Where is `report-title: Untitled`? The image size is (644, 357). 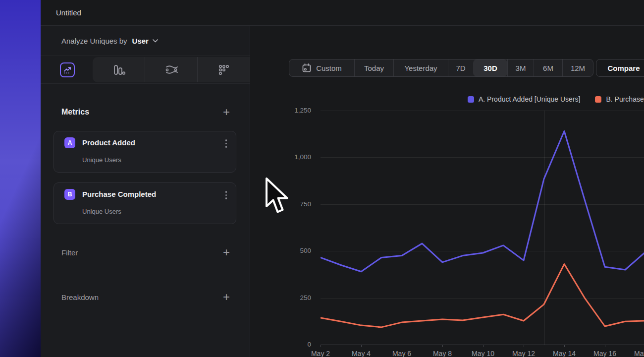
report-title: Untitled is located at coordinates (68, 13).